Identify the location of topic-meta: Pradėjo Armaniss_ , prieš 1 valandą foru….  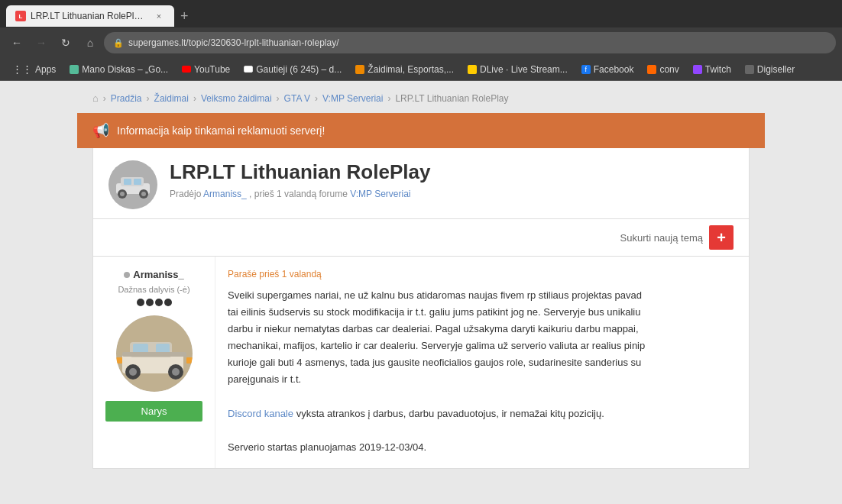
(452, 194).